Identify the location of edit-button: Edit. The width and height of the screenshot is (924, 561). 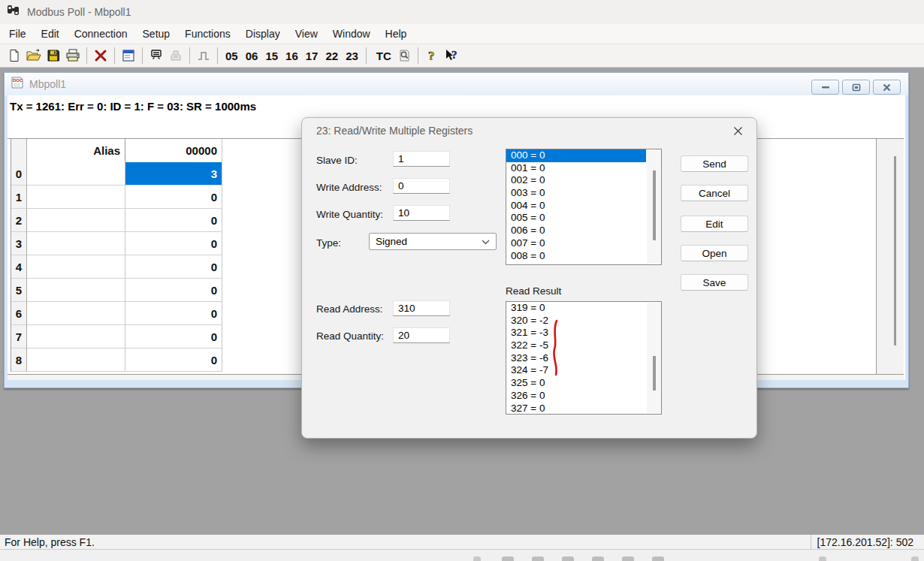
(714, 224).